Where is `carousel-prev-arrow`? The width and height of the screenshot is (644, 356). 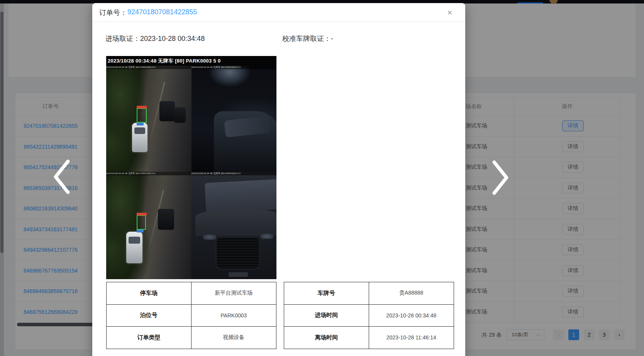
carousel-prev-arrow is located at coordinates (61, 177).